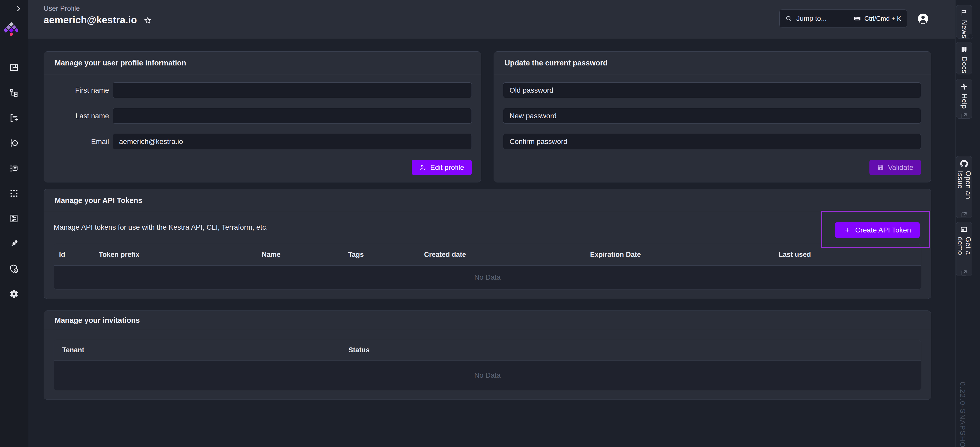 This screenshot has width=980, height=447. What do you see at coordinates (556, 63) in the screenshot?
I see `password-card-title: Update the current password` at bounding box center [556, 63].